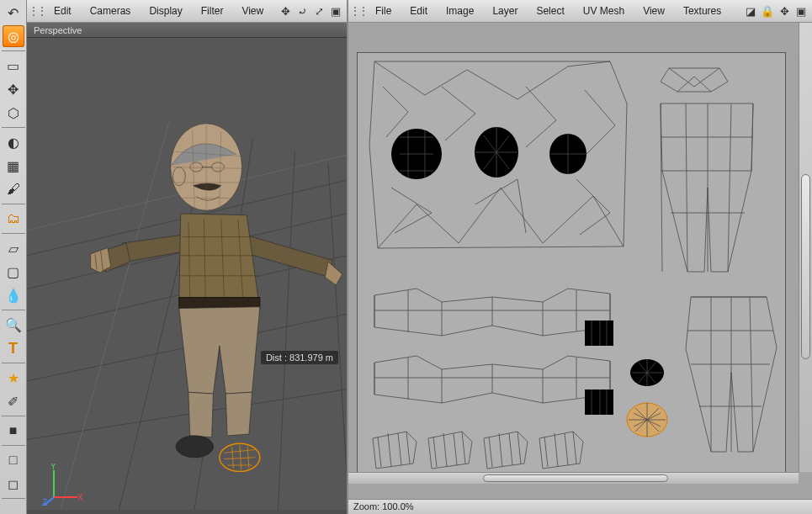  What do you see at coordinates (13, 142) in the screenshot?
I see `lasso-icon: ◐` at bounding box center [13, 142].